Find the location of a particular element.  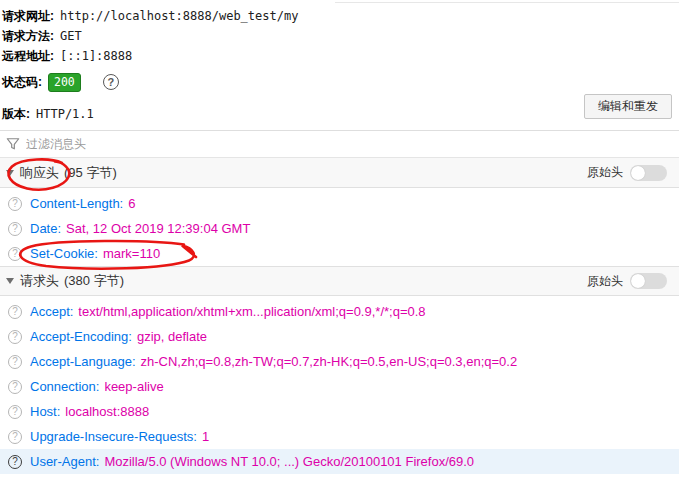

summary-row-method: 请求方法: GET is located at coordinates (340, 36).